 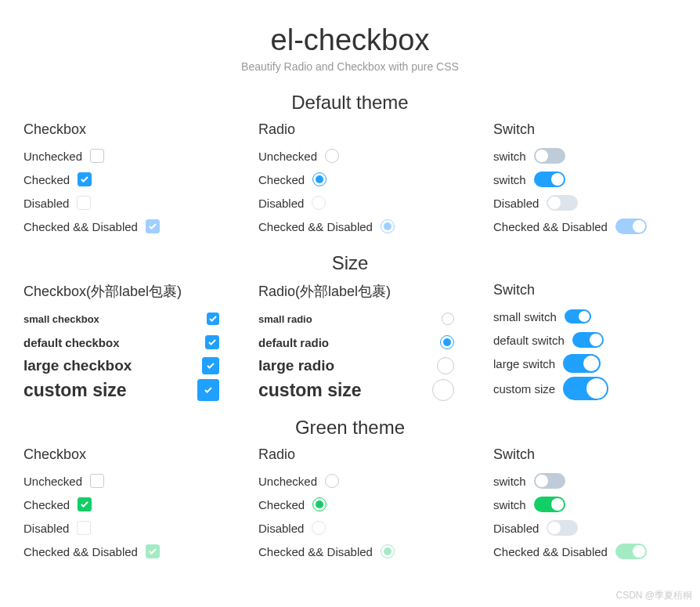 I want to click on checkbox-label: large checkbox, so click(x=78, y=366).